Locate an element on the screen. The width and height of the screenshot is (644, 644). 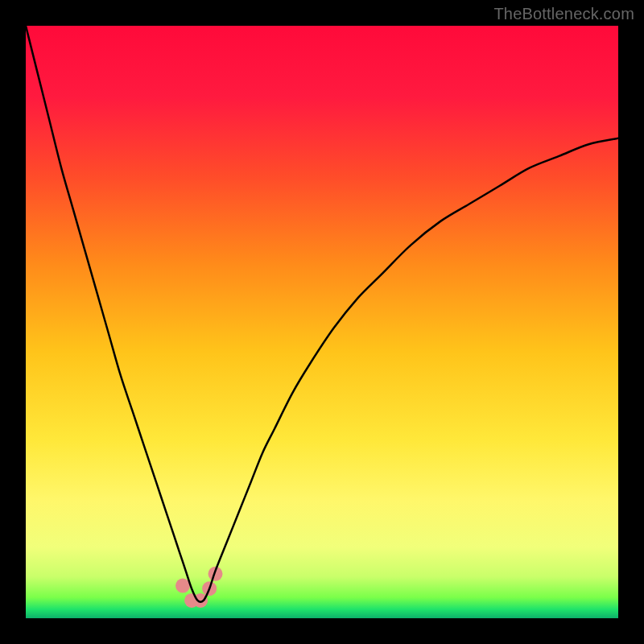
watermark-text: TheBottleneck.com is located at coordinates (564, 14).